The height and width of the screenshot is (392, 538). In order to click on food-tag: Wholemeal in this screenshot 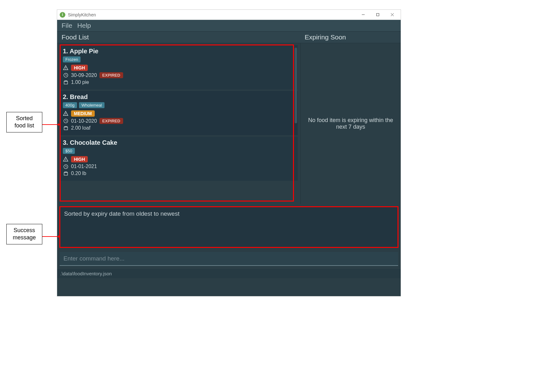, I will do `click(92, 105)`.